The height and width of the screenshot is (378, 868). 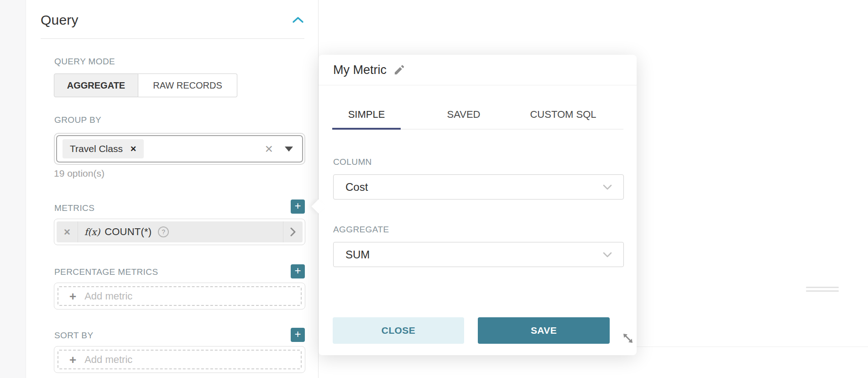 I want to click on close-button: CLOSE, so click(x=398, y=331).